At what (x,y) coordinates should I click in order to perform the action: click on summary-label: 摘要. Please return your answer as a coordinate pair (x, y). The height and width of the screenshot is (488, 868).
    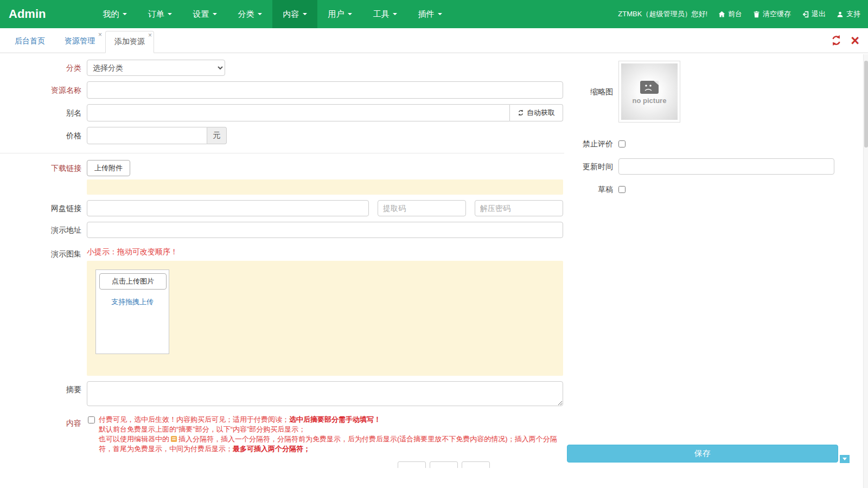
    Looking at the image, I should click on (43, 389).